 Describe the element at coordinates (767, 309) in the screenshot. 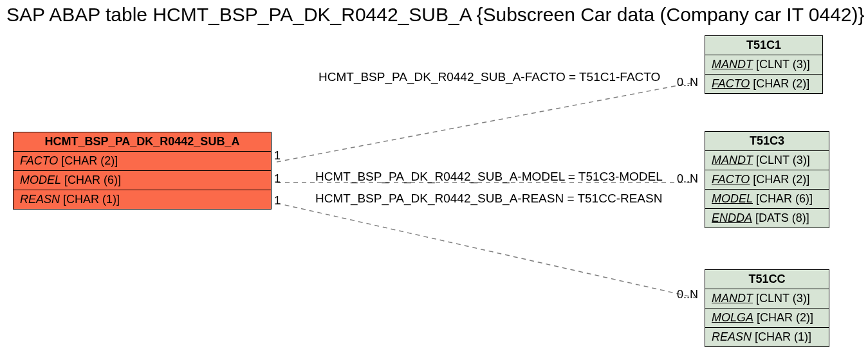

I see `entity-t51cc: T51CC MANDT [CLNT (3)] MOLGA [CHAR (2)] …` at that location.